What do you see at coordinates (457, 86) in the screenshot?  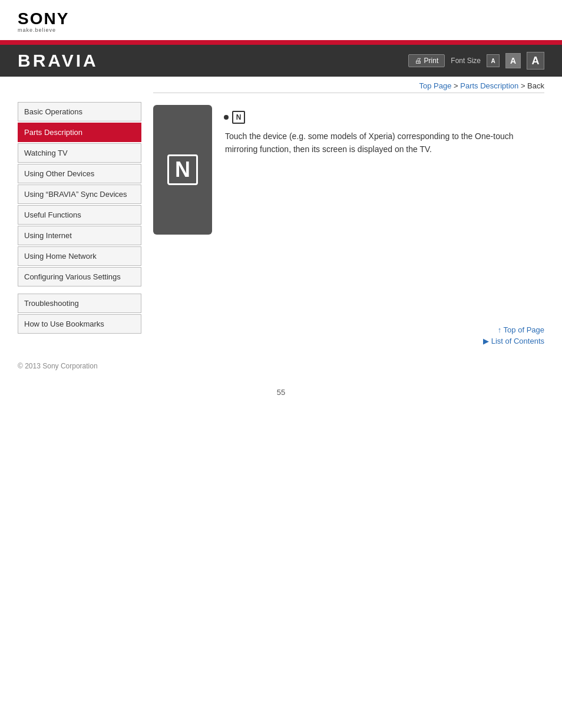 I see `breadcrumb-sep1: >` at bounding box center [457, 86].